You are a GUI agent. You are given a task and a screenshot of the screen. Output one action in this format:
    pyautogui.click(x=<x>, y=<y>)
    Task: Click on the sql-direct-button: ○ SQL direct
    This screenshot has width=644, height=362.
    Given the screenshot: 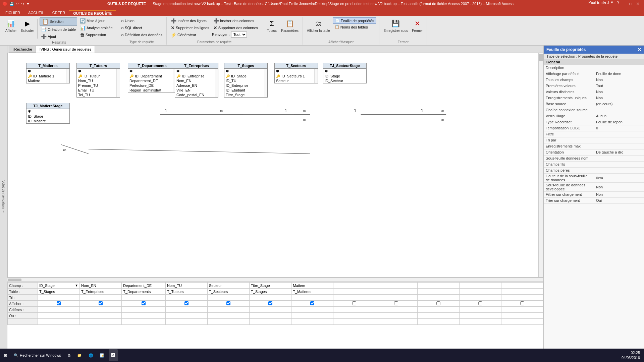 What is the action you would take?
    pyautogui.click(x=142, y=28)
    